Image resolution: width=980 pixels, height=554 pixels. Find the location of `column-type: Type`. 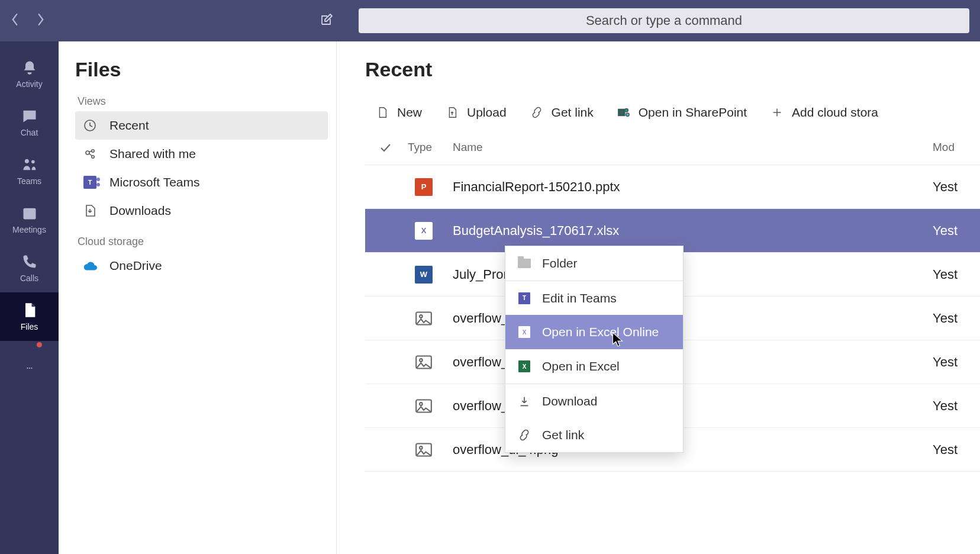

column-type: Type is located at coordinates (430, 147).